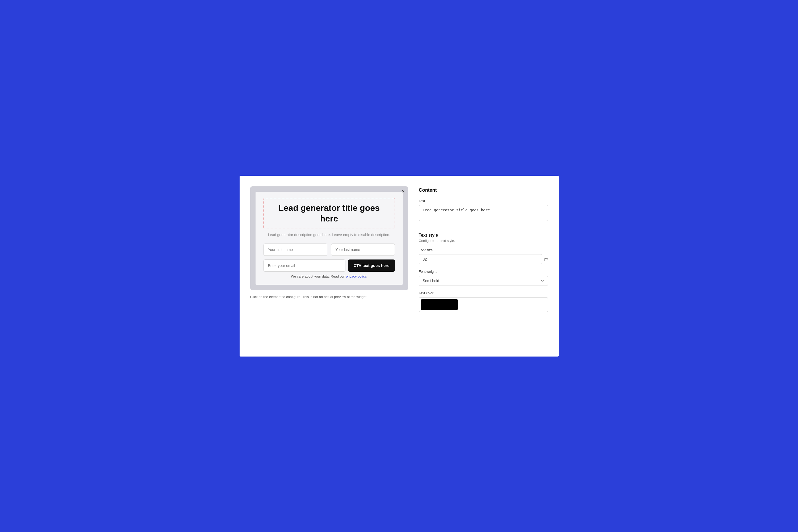 This screenshot has width=798, height=532. Describe the element at coordinates (483, 271) in the screenshot. I see `font-weight-label: Font weight` at that location.